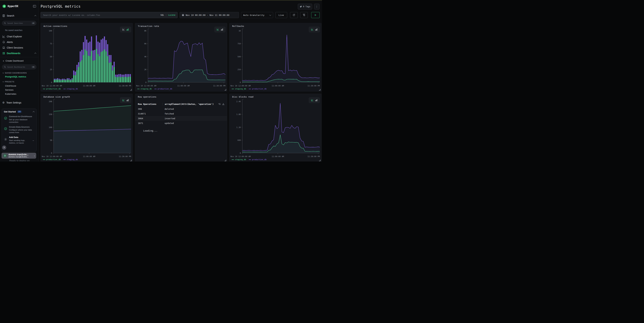 This screenshot has width=644, height=323. Describe the element at coordinates (20, 94) in the screenshot. I see `sidebar-item-kubernetes: Kubernetes` at that location.